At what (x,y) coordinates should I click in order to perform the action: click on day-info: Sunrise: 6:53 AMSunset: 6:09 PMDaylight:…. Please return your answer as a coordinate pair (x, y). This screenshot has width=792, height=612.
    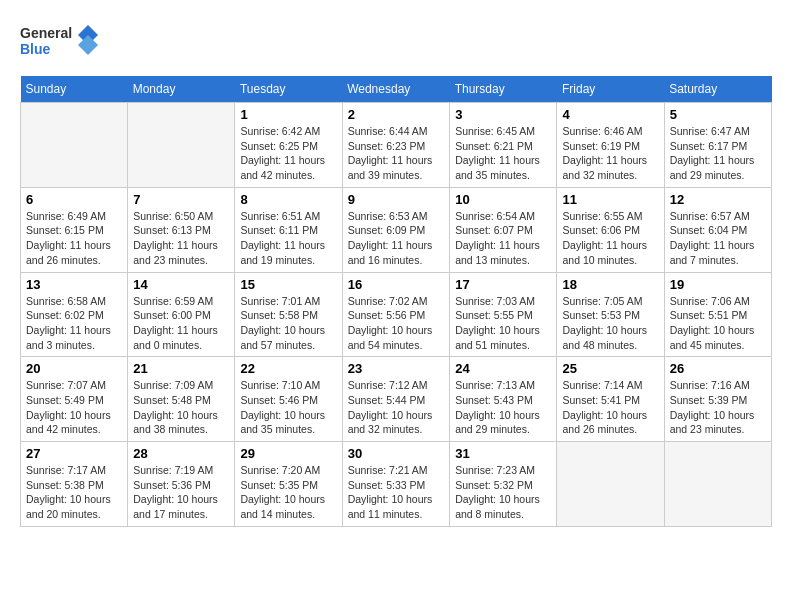
    Looking at the image, I should click on (396, 238).